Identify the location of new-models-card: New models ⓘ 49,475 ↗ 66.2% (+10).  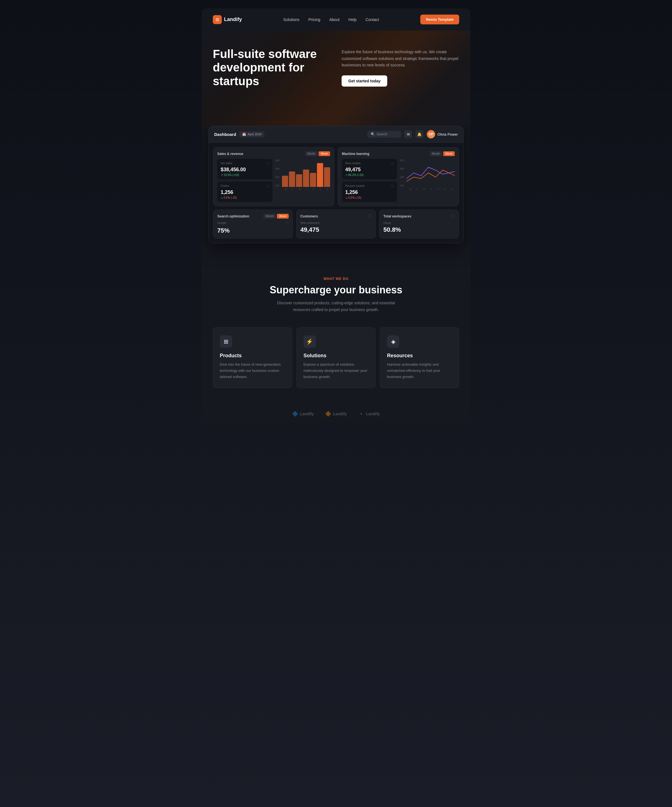
(369, 169).